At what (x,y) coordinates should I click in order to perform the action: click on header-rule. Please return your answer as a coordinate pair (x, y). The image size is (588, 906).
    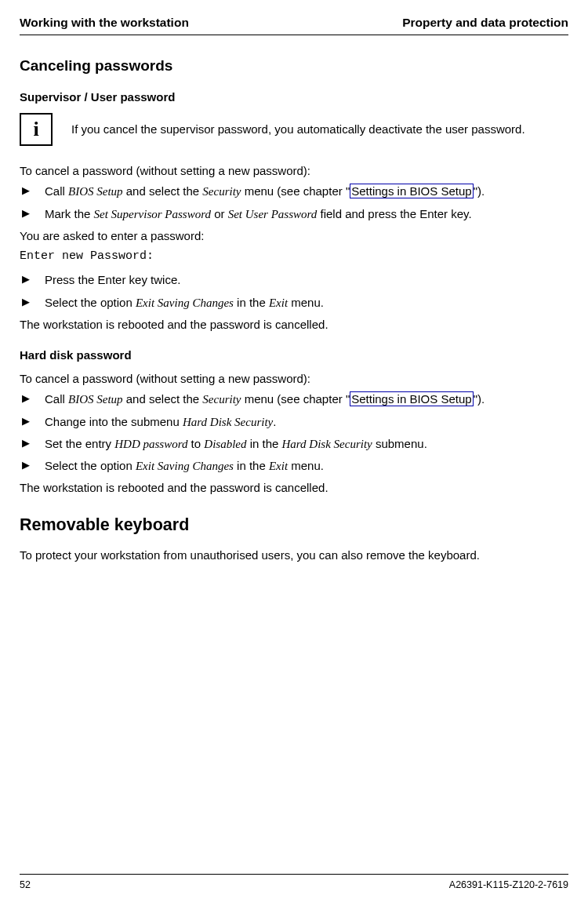
    Looking at the image, I should click on (294, 35).